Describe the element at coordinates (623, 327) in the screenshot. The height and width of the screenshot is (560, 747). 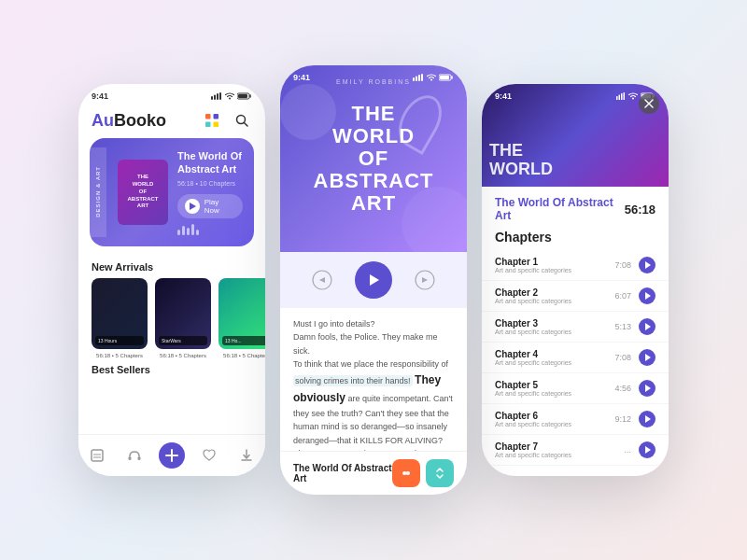
I see `chapter-time-2: 5:13` at that location.